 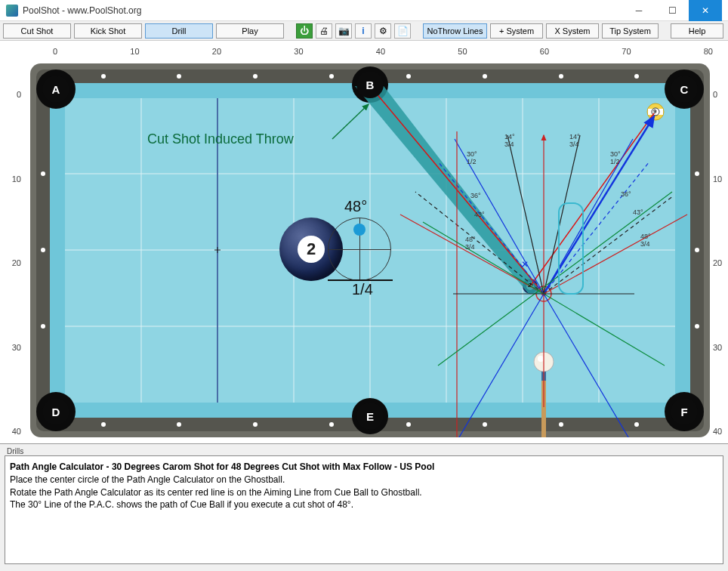 I want to click on drill-line-1: Place the center circle of the Path Angl…, so click(x=364, y=480).